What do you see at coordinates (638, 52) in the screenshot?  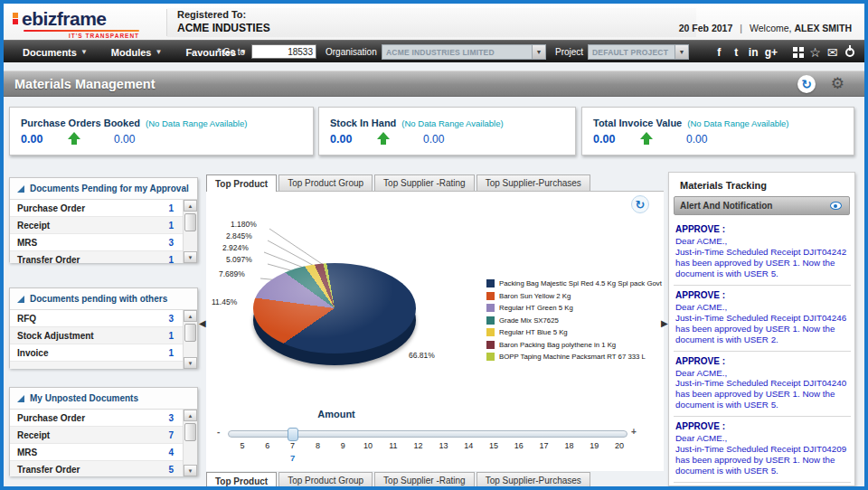 I see `project-select: DEFAULT PROJECT ▼` at bounding box center [638, 52].